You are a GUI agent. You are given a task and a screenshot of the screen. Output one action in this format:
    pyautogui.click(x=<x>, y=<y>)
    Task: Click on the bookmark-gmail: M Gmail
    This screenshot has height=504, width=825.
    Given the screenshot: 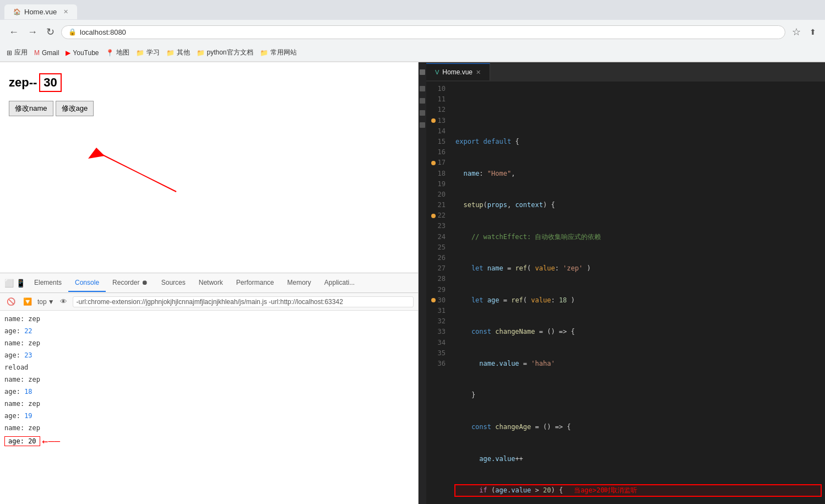 What is the action you would take?
    pyautogui.click(x=46, y=53)
    